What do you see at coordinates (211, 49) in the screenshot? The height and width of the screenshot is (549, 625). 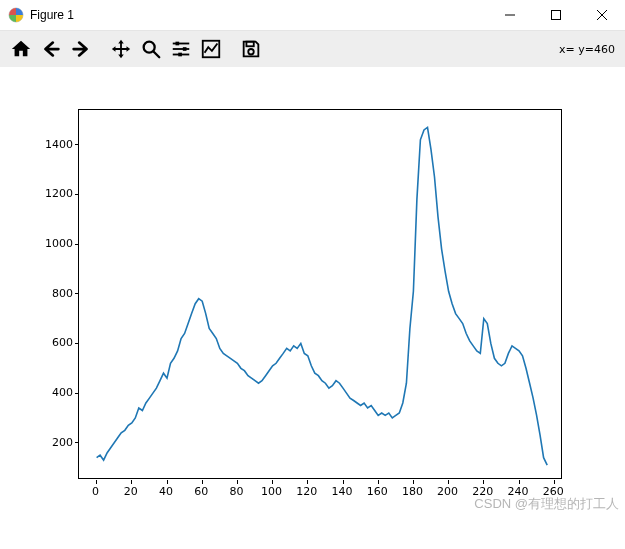 I see `edit-axis-button` at bounding box center [211, 49].